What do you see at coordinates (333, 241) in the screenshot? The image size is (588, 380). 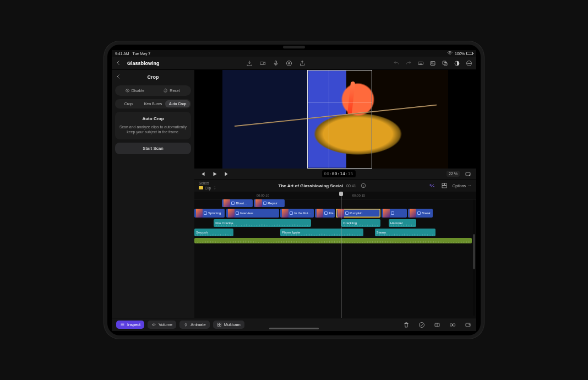 I see `music-clip` at bounding box center [333, 241].